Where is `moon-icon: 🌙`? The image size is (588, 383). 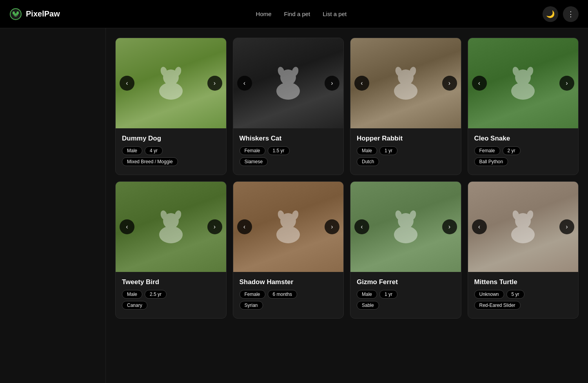 moon-icon: 🌙 is located at coordinates (550, 14).